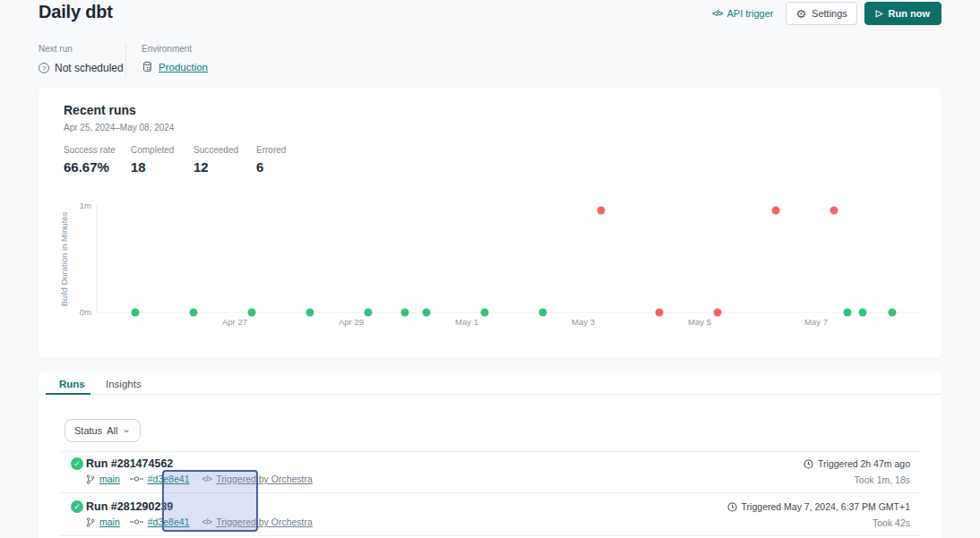 The height and width of the screenshot is (538, 980). Describe the element at coordinates (743, 13) in the screenshot. I see `api-trigger-link: </> API trigger` at that location.